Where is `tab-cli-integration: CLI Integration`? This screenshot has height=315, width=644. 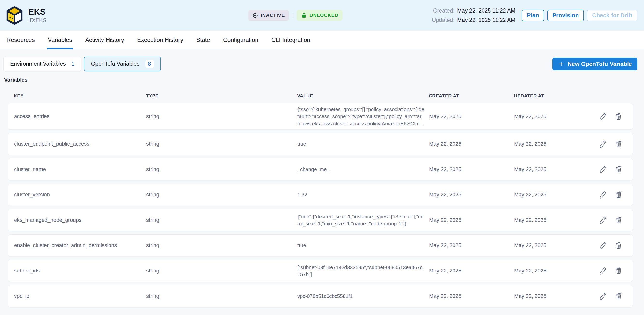 tab-cli-integration: CLI Integration is located at coordinates (291, 40).